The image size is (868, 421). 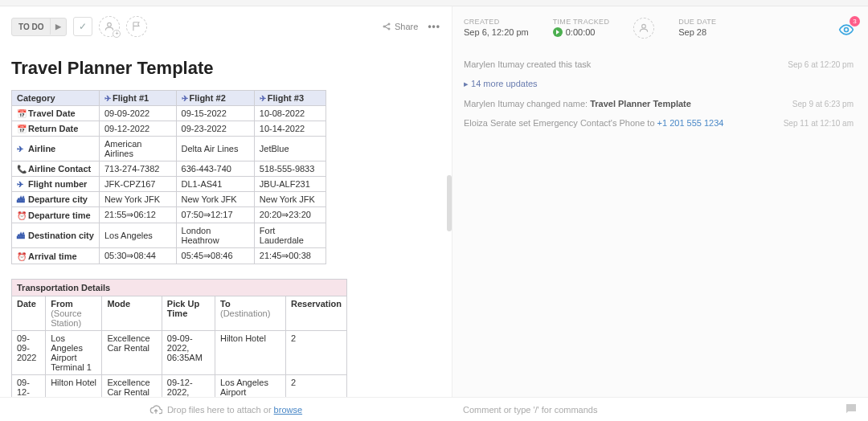 I want to click on col-date: Date, so click(x=29, y=313).